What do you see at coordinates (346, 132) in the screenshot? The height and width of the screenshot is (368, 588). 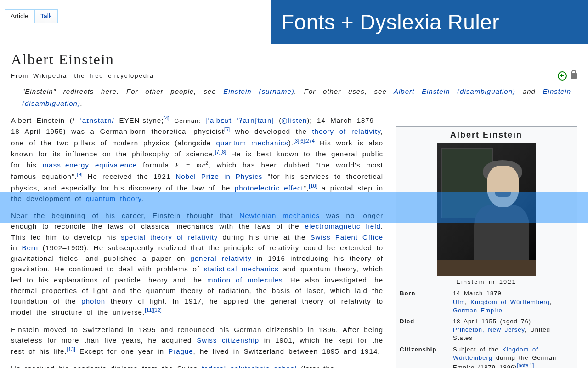 I see `link-relativity: theory of relativity` at bounding box center [346, 132].